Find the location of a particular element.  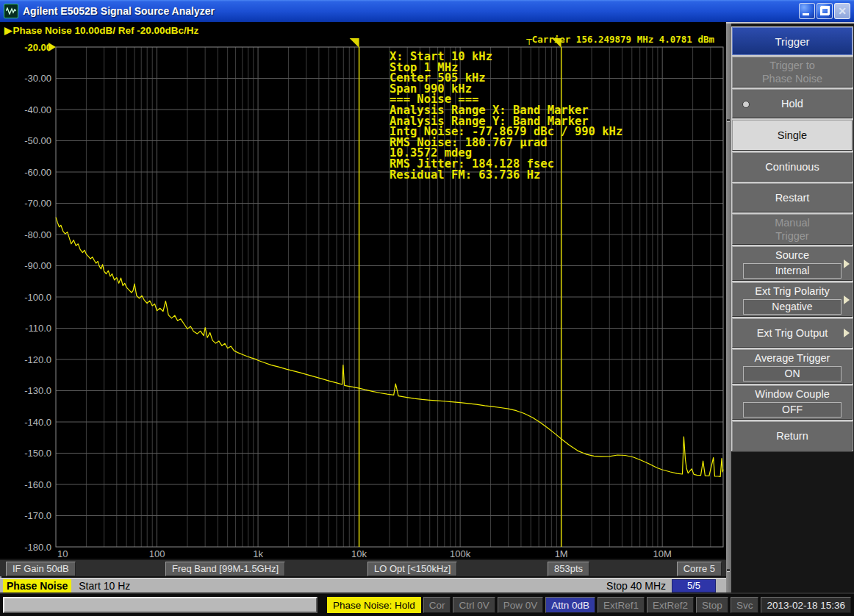

softkey-label: Ext Trig Polarity is located at coordinates (792, 291).